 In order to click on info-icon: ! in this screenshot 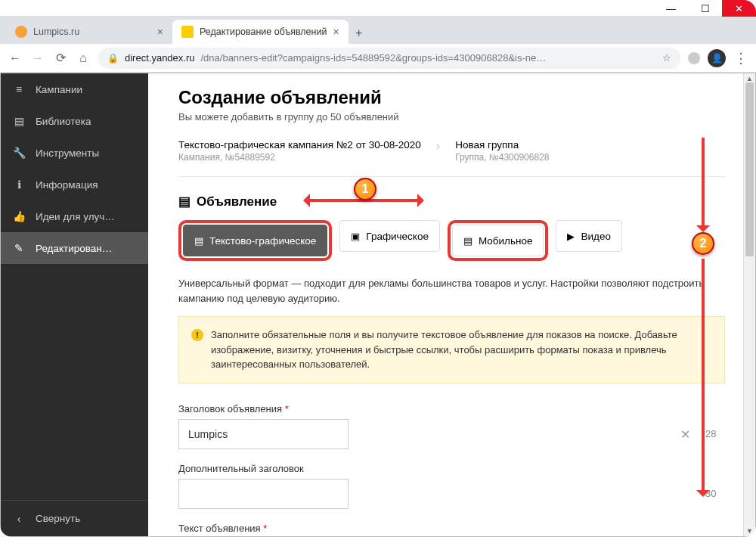, I will do `click(197, 335)`.